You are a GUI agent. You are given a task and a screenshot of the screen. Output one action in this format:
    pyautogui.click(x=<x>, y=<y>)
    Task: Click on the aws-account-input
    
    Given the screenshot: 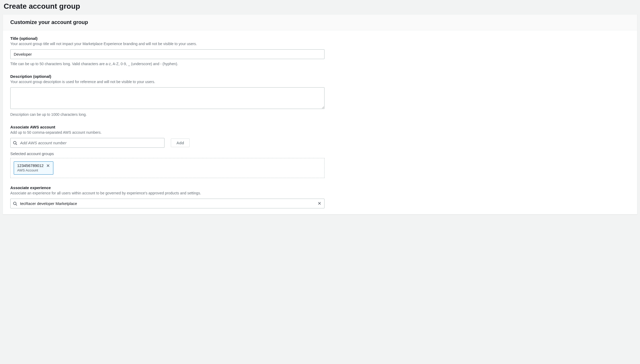 What is the action you would take?
    pyautogui.click(x=87, y=143)
    